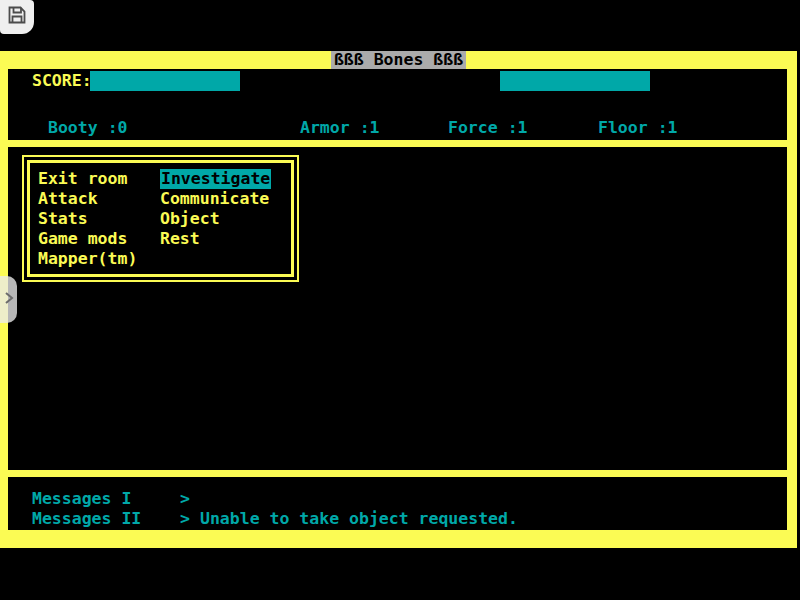 Image resolution: width=800 pixels, height=600 pixels. I want to click on menu-item-exit-room: Exit room, so click(82, 179).